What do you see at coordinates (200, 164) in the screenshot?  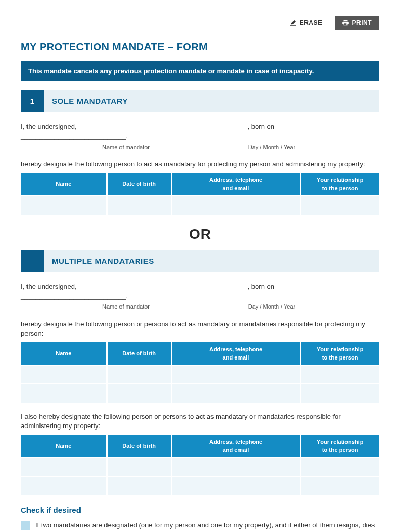 I see `designate-text-1: hereby designate the following person to…` at bounding box center [200, 164].